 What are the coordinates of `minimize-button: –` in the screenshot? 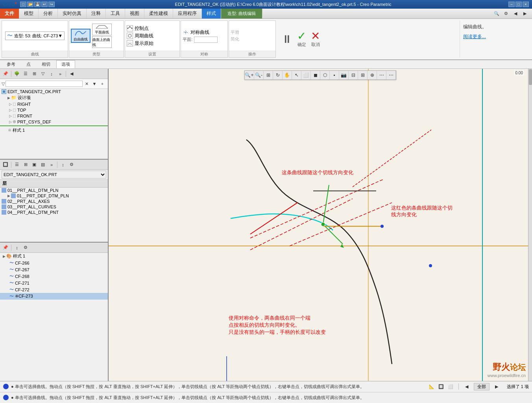 It's located at (512, 4).